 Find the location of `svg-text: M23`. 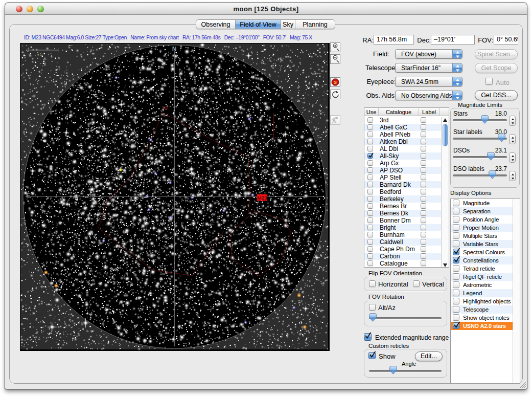

svg-text: M23 is located at coordinates (262, 197).